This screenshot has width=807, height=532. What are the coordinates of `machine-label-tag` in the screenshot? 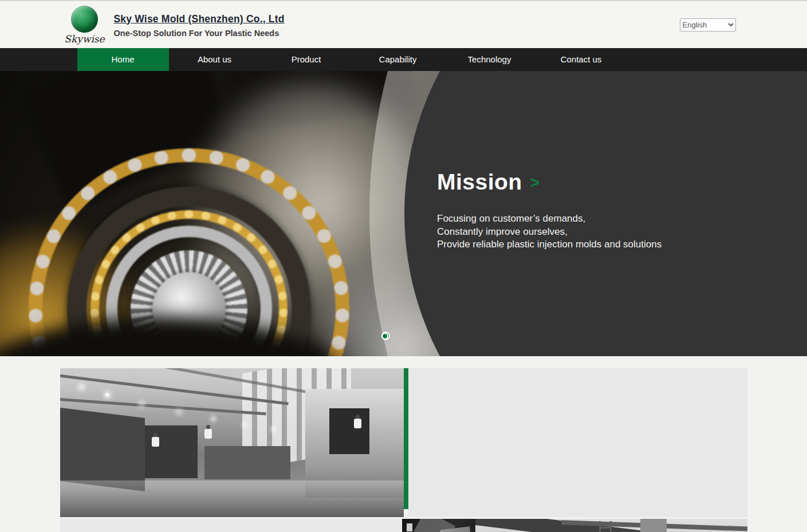 It's located at (410, 527).